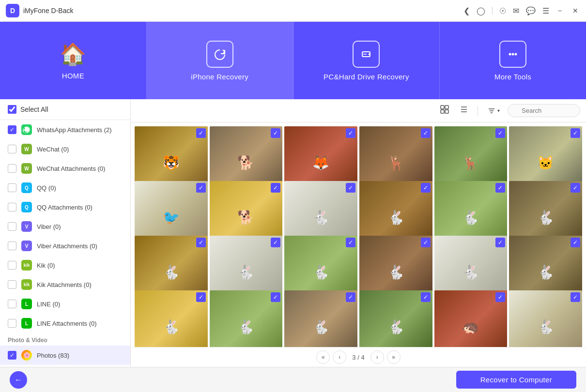 Image resolution: width=586 pixels, height=392 pixels. I want to click on nav-more-tools-label: More Tools, so click(513, 76).